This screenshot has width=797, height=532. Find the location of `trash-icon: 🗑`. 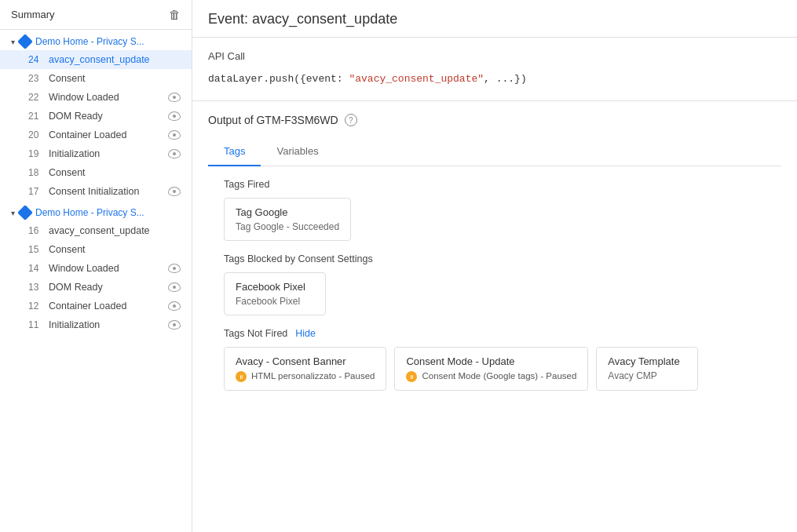

trash-icon: 🗑 is located at coordinates (174, 14).